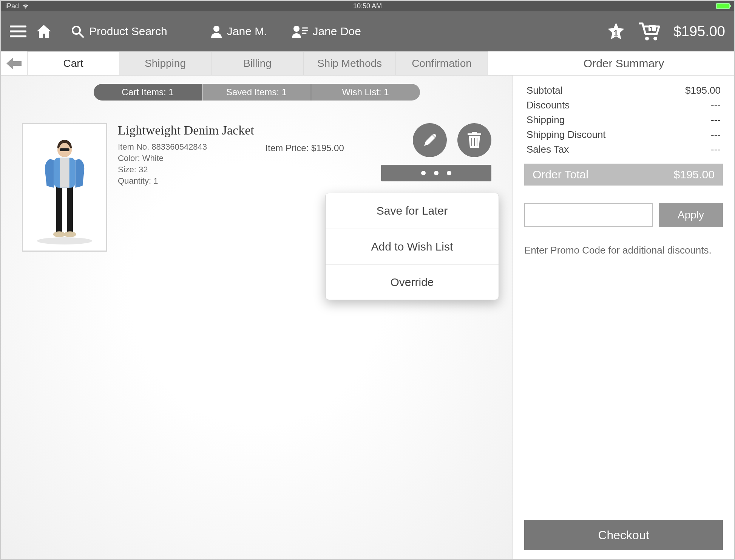  What do you see at coordinates (548, 150) in the screenshot?
I see `summary-label: Sales Tax` at bounding box center [548, 150].